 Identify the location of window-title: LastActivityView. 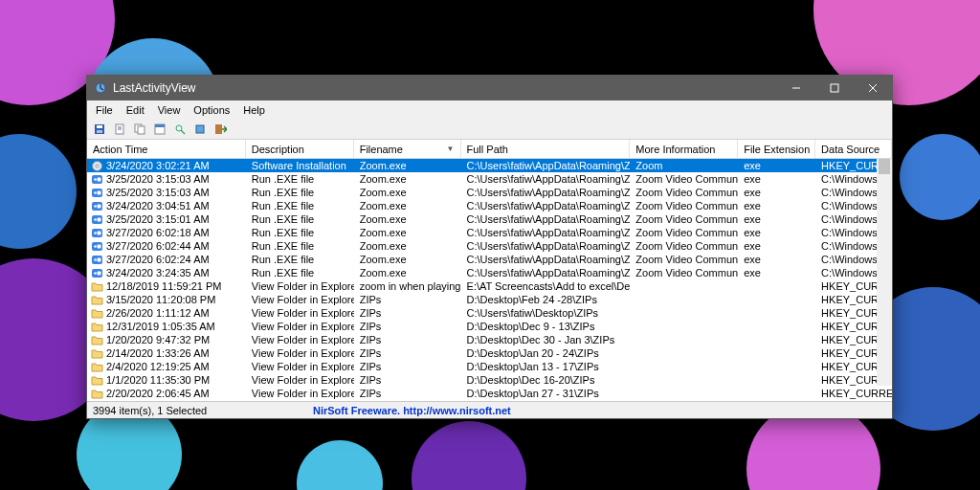
(445, 88).